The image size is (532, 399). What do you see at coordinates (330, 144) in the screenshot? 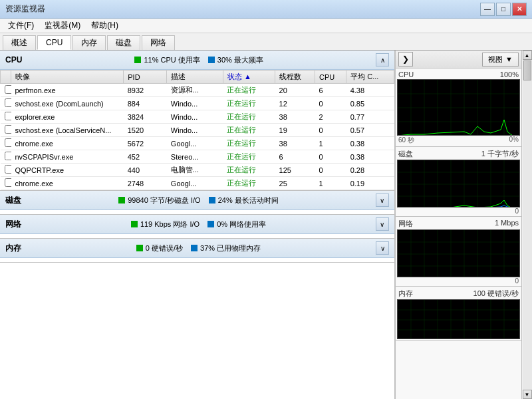
I see `row-cpu: 1` at bounding box center [330, 144].